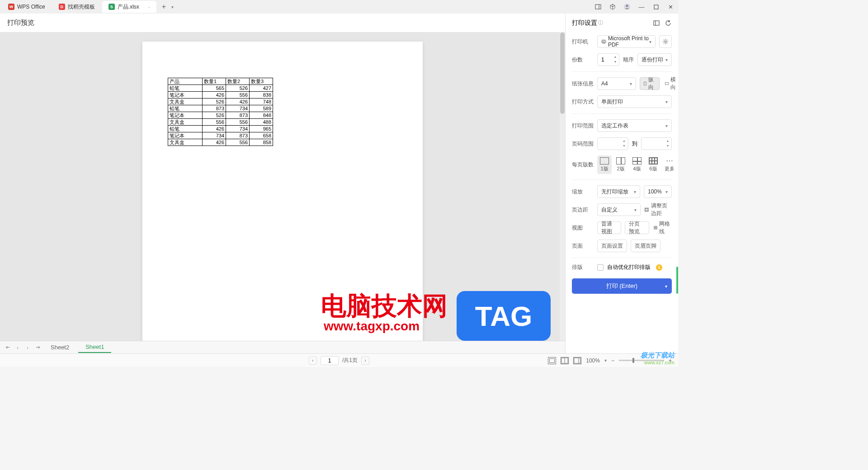 This screenshot has height=470, width=868. I want to click on grid-icon, so click(656, 228).